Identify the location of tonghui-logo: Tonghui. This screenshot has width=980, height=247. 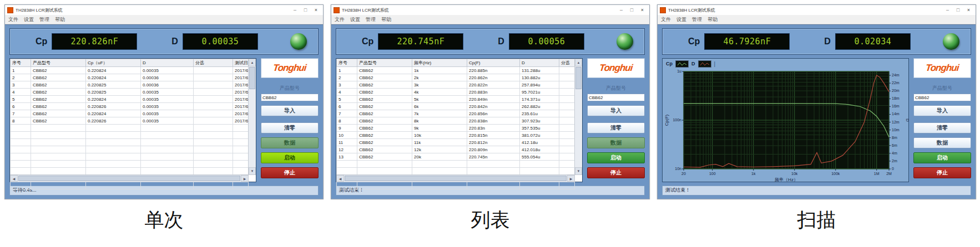
(290, 68).